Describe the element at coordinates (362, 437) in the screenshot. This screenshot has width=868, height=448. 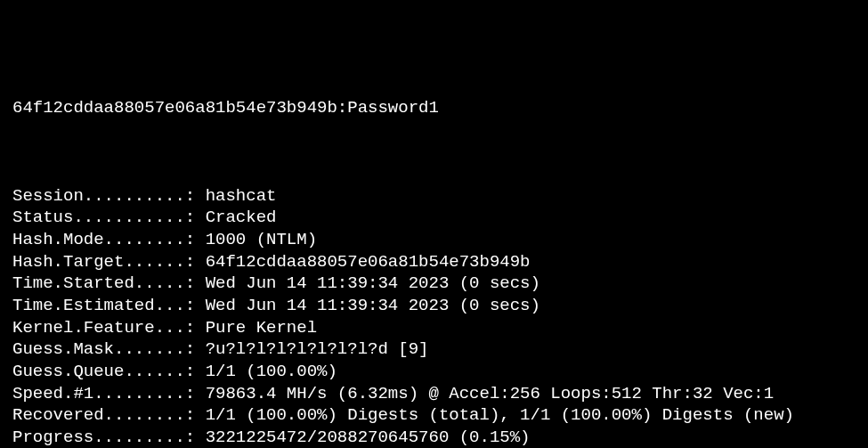
I see `status-value: 3221225472/2088270645760 (0.15%)` at that location.